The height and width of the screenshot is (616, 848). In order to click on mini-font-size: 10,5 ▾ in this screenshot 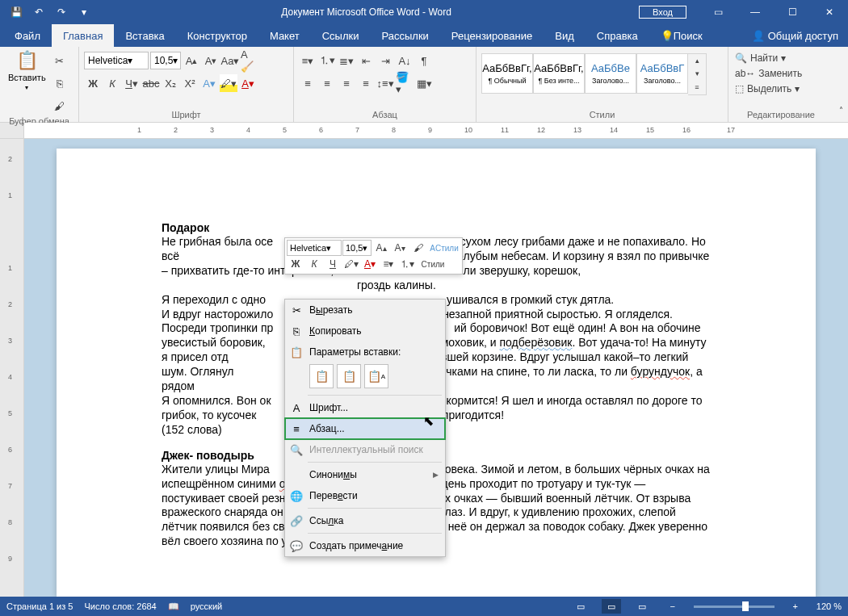, I will do `click(357, 248)`.